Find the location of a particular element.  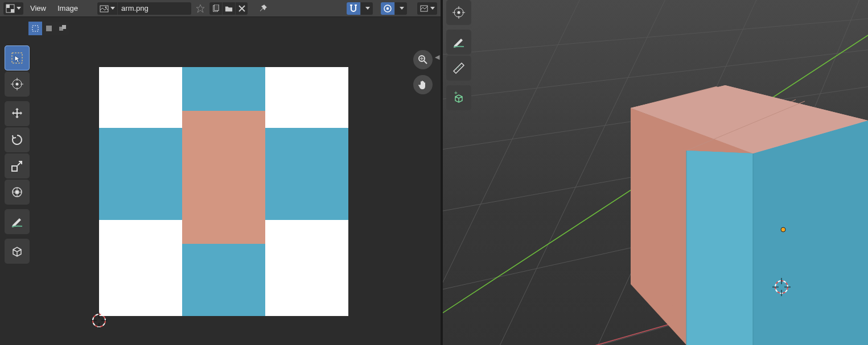

uv-toolbar is located at coordinates (17, 155).